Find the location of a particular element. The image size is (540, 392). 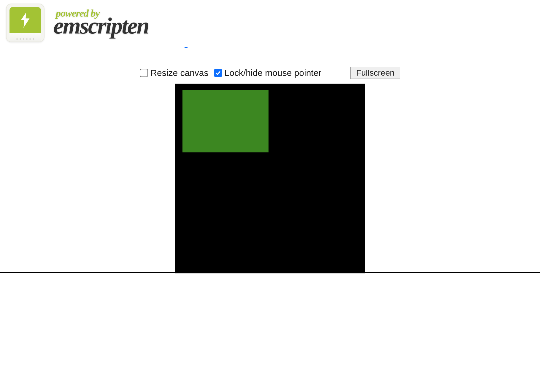

check-icon is located at coordinates (218, 73).